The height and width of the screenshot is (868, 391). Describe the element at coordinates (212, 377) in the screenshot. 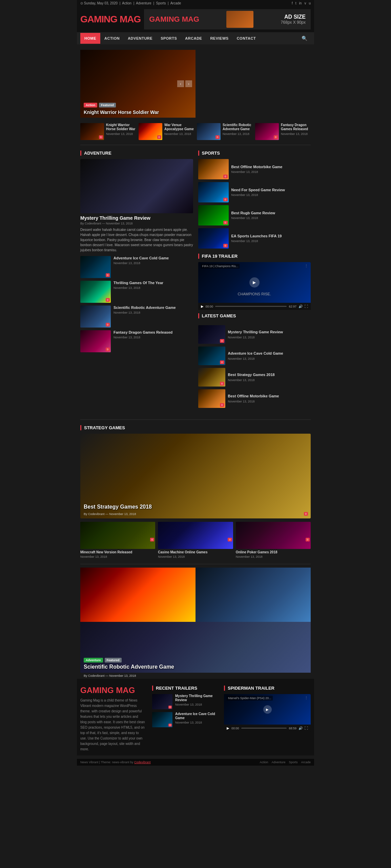

I see `latest-thumb-2: 0` at that location.